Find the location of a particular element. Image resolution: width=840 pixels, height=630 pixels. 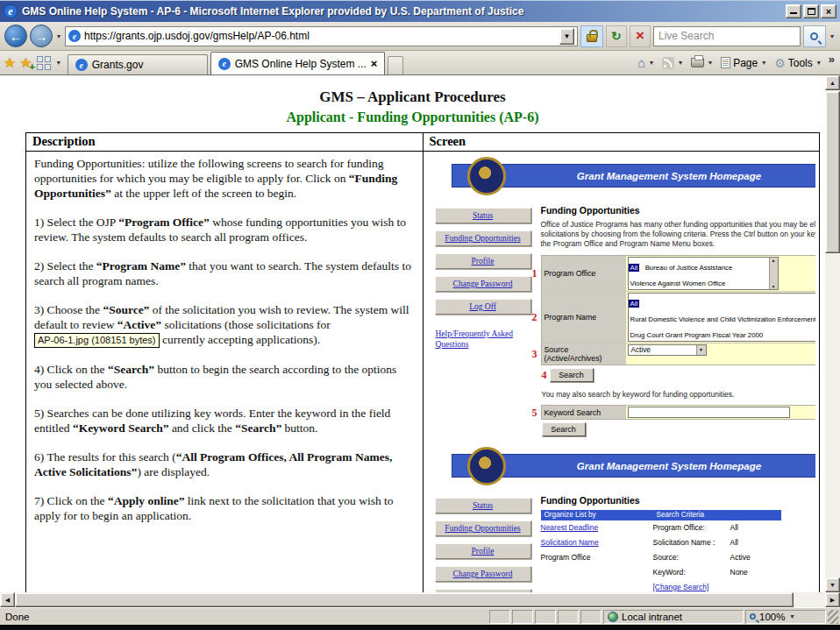

ie-logo-icon: e is located at coordinates (11, 11).